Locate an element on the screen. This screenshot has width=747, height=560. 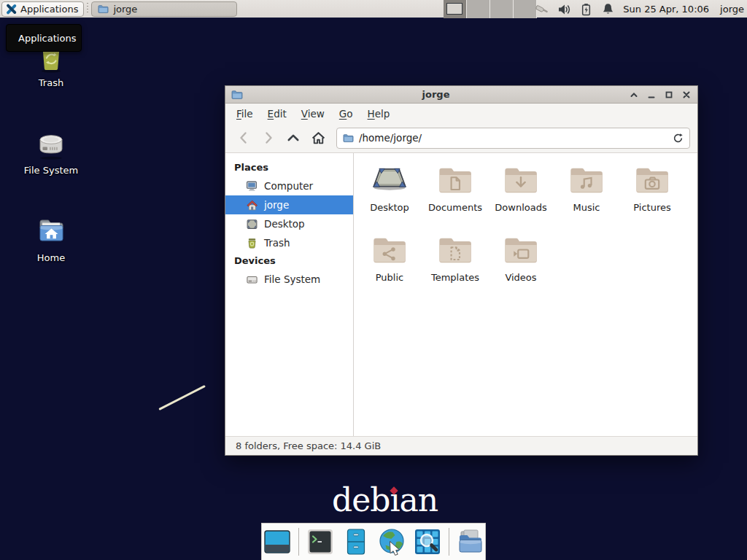
taskbar-window-button: jorge is located at coordinates (164, 9).